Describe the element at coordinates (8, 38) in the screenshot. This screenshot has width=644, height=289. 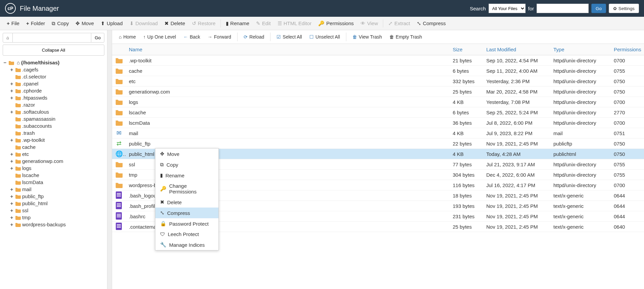
I see `home-path-button: ⌂` at that location.